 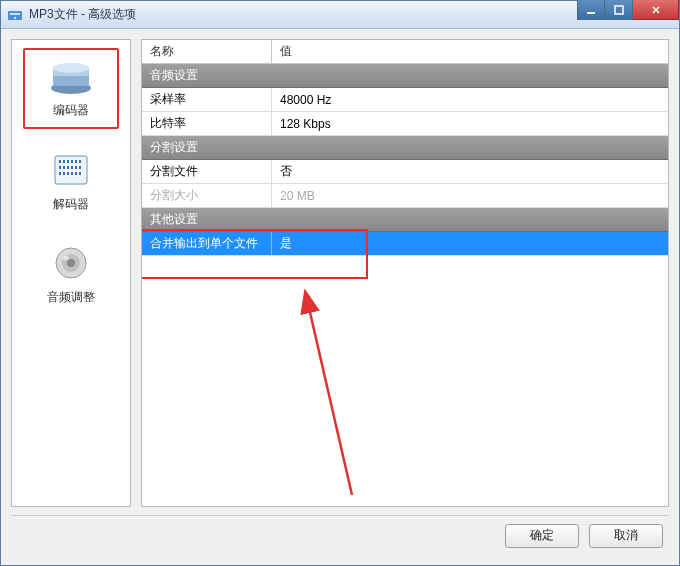 I want to click on property-value: 48000 Hz, so click(x=470, y=100).